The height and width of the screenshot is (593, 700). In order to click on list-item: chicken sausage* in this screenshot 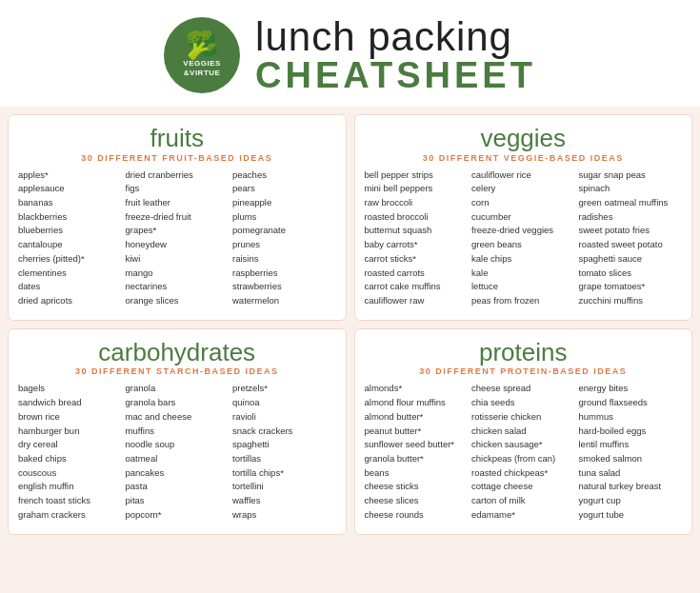, I will do `click(507, 445)`.